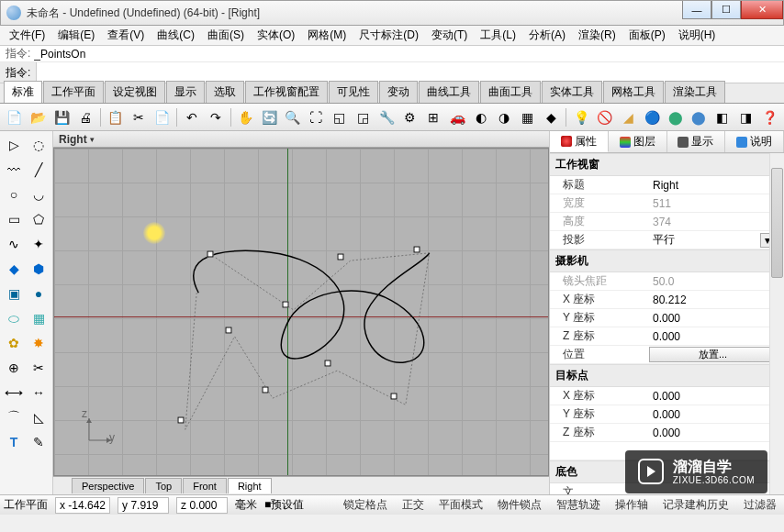  What do you see at coordinates (716, 396) in the screenshot?
I see `prop-tgtx-val: 0.000` at bounding box center [716, 396].